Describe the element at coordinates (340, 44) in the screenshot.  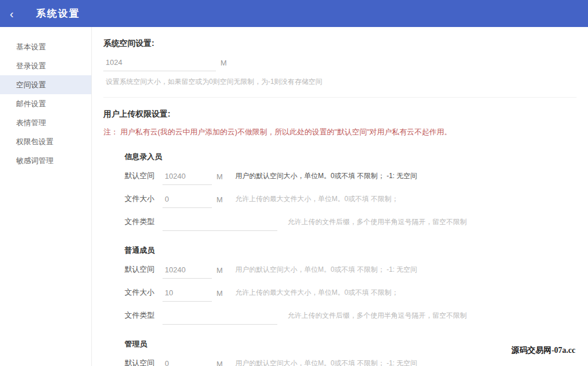
I see `system-space-heading: 系统空间设置:` at that location.